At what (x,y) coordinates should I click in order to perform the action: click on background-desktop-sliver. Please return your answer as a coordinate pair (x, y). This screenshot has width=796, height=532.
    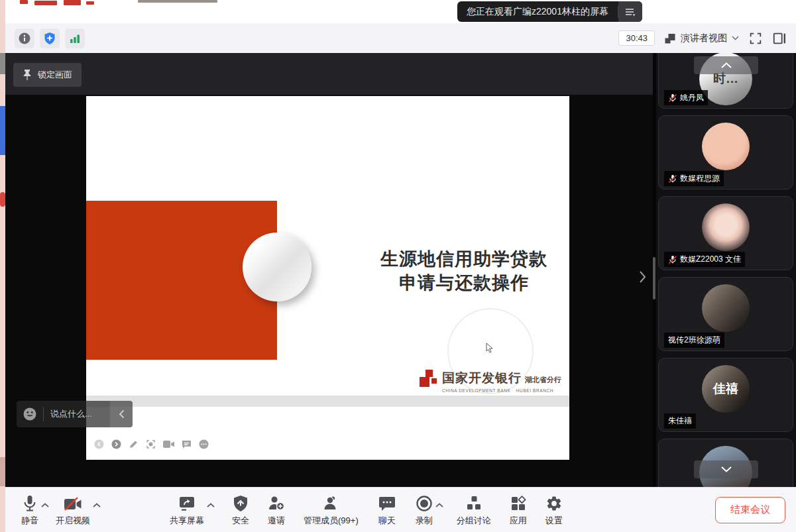
    Looking at the image, I should click on (3, 266).